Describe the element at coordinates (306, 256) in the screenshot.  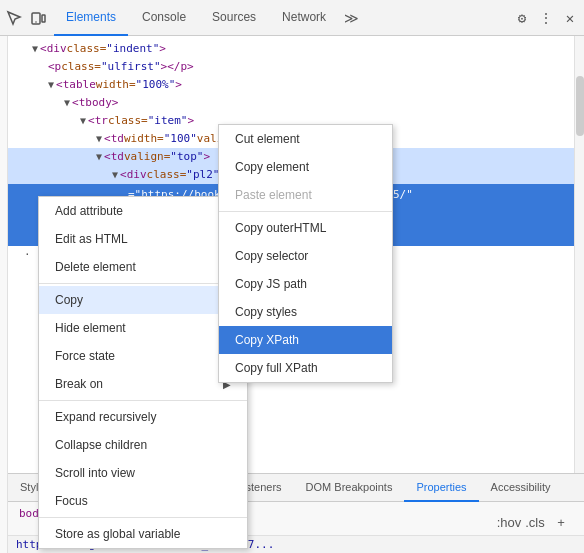
I see `submenu-item-copy-selector: Copy selector` at that location.